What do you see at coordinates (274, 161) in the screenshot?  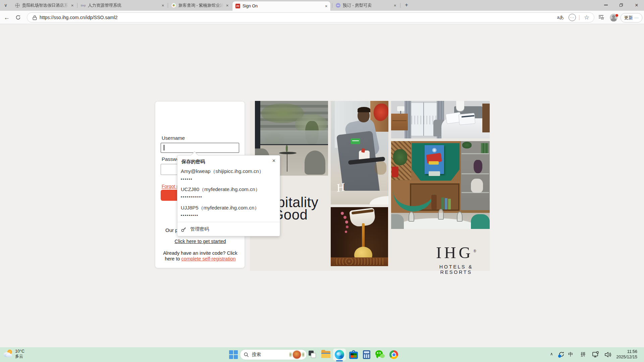 I see `popup-close-icon: ✕` at bounding box center [274, 161].